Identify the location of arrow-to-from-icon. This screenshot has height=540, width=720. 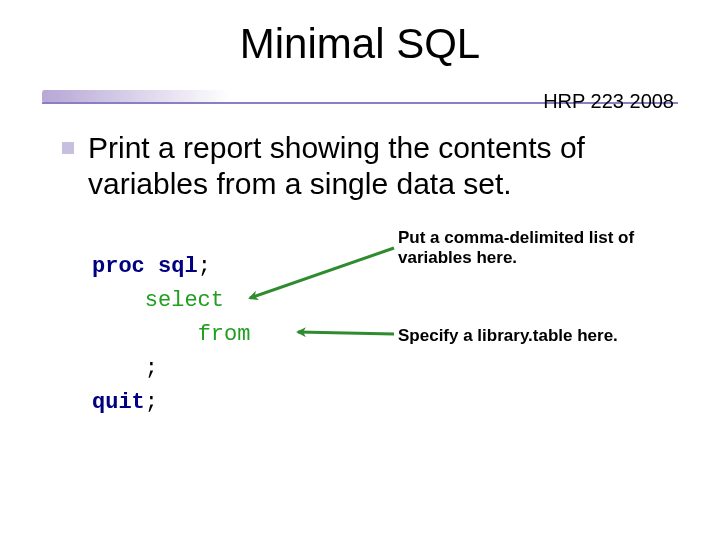
(346, 333).